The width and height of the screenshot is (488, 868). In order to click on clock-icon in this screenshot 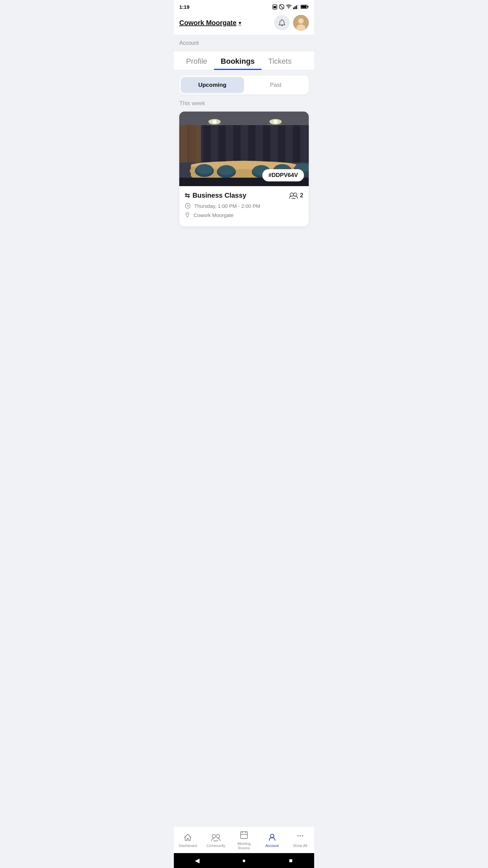, I will do `click(188, 206)`.